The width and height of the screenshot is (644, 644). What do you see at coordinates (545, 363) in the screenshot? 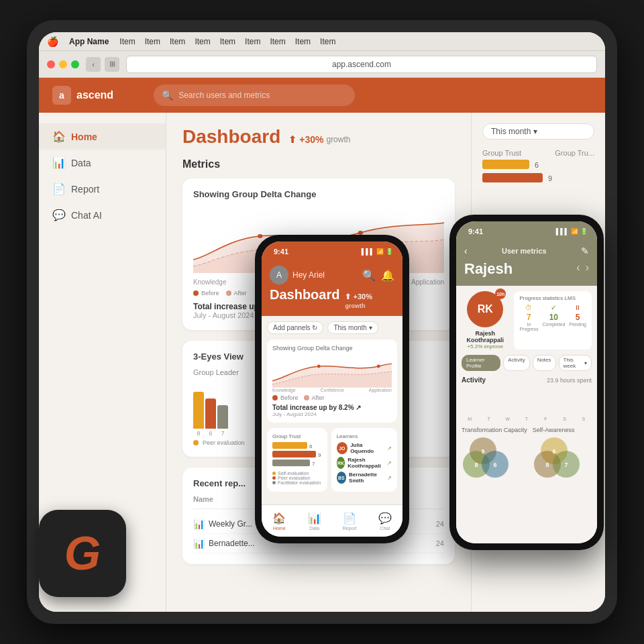
I see `tab-notes: Notes` at bounding box center [545, 363].